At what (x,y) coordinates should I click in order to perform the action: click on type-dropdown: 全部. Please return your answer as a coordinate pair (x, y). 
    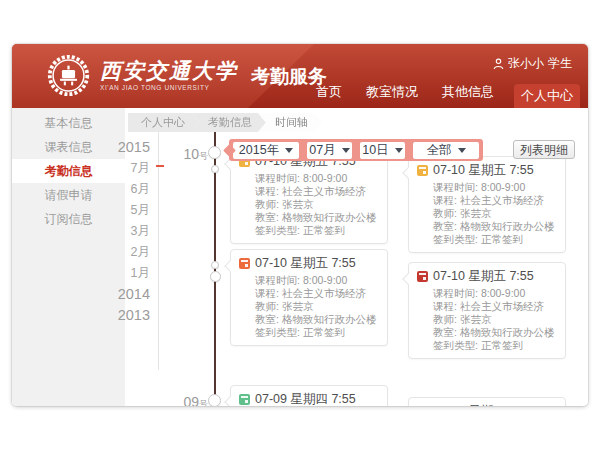
    Looking at the image, I should click on (446, 150).